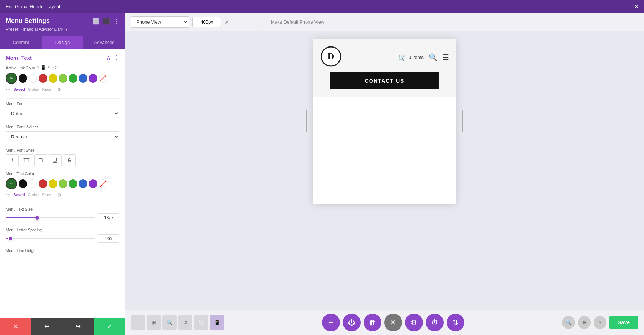  Describe the element at coordinates (154, 322) in the screenshot. I see `bottom-grid-btn: ⊞` at that location.